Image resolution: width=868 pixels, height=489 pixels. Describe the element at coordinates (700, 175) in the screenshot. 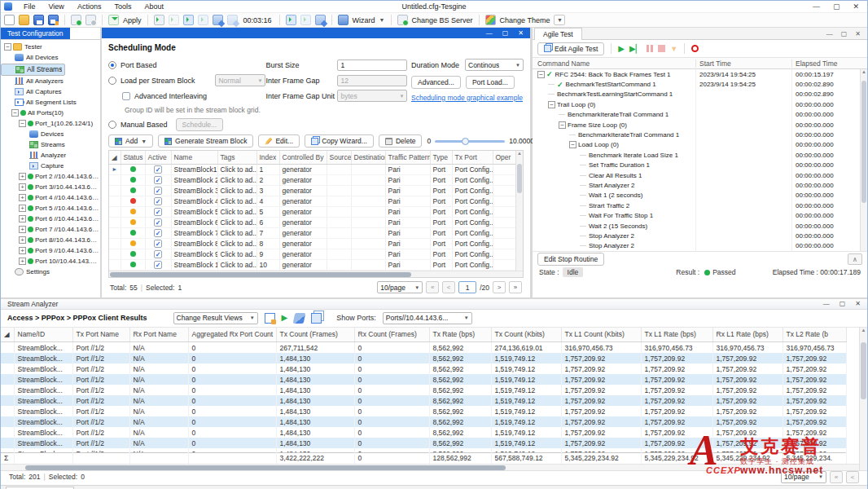

I see `agile-command-row: Clear All Results 100:00:00.000` at that location.